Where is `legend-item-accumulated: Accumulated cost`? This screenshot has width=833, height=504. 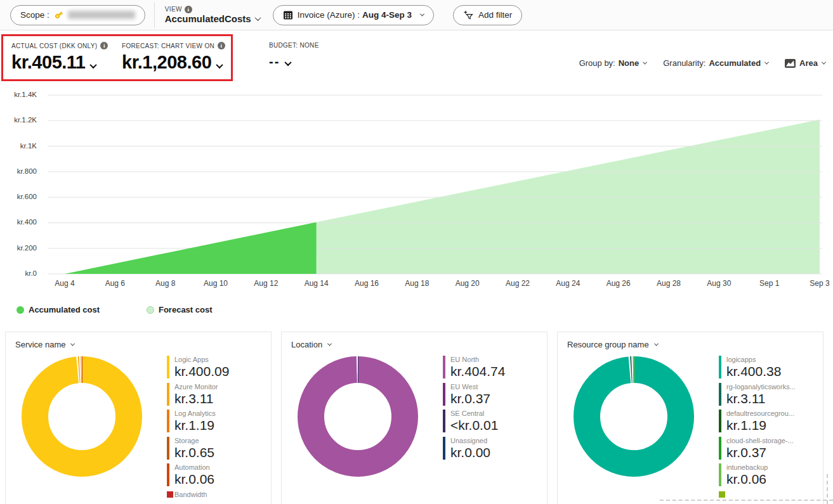
legend-item-accumulated: Accumulated cost is located at coordinates (58, 309).